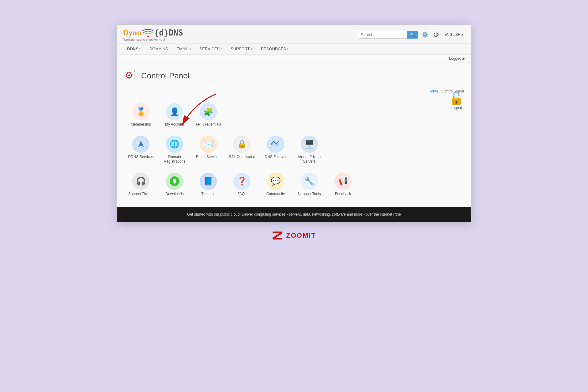  I want to click on search-box: 🔍, so click(388, 35).